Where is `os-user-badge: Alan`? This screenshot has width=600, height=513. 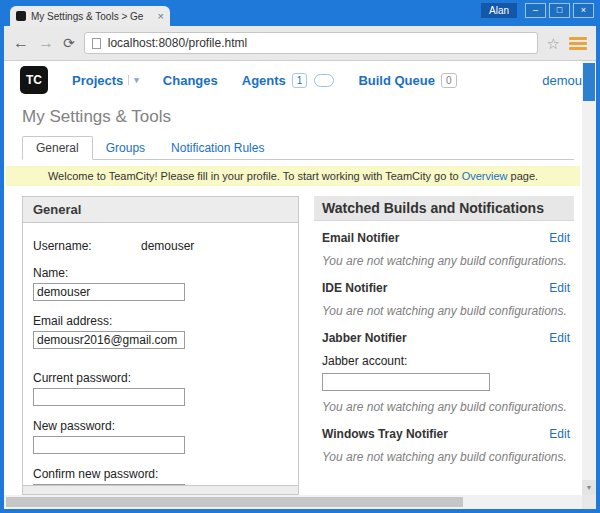
os-user-badge: Alan is located at coordinates (499, 10).